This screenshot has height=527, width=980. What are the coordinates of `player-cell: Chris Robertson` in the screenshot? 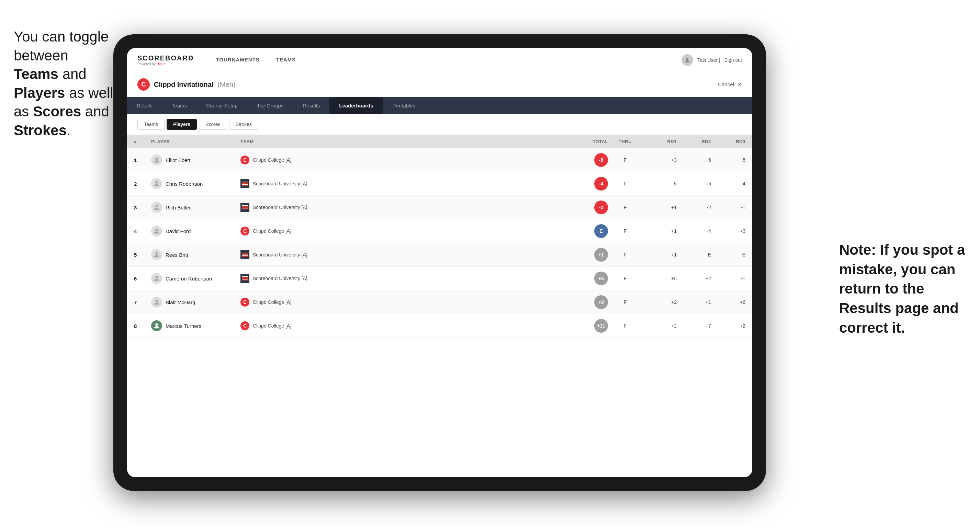 It's located at (196, 184).